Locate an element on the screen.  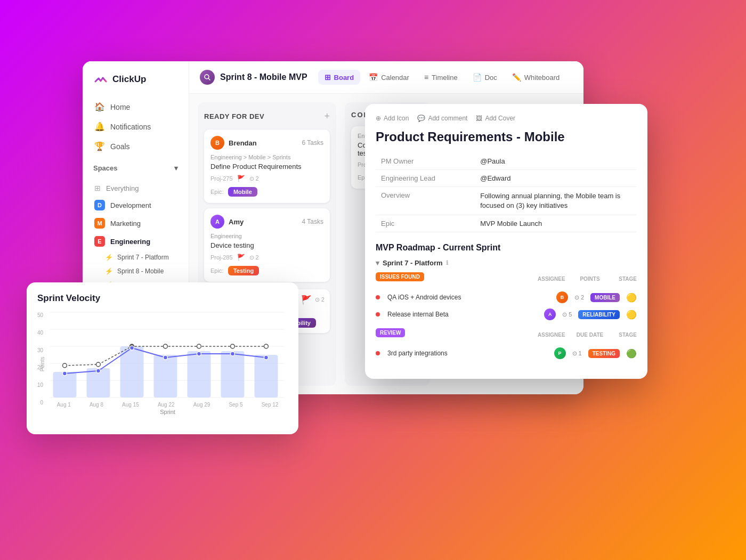
notifications-icon: 🔔 is located at coordinates (100, 127).